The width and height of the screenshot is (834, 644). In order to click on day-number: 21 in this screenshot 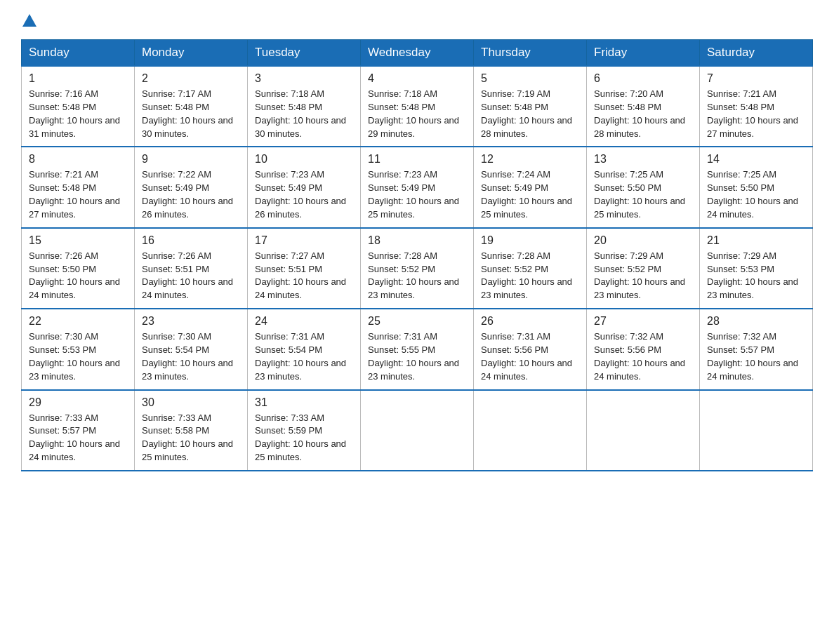, I will do `click(756, 241)`.